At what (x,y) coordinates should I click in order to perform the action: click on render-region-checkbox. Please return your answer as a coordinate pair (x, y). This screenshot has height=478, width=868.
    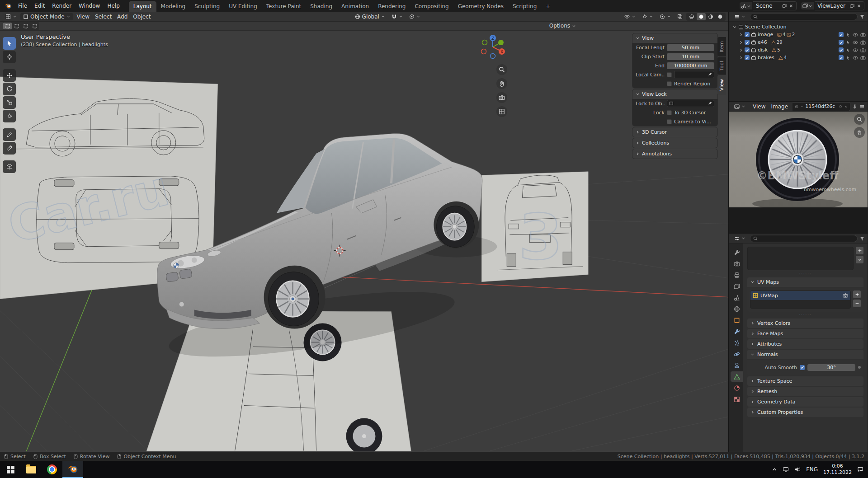
    Looking at the image, I should click on (669, 84).